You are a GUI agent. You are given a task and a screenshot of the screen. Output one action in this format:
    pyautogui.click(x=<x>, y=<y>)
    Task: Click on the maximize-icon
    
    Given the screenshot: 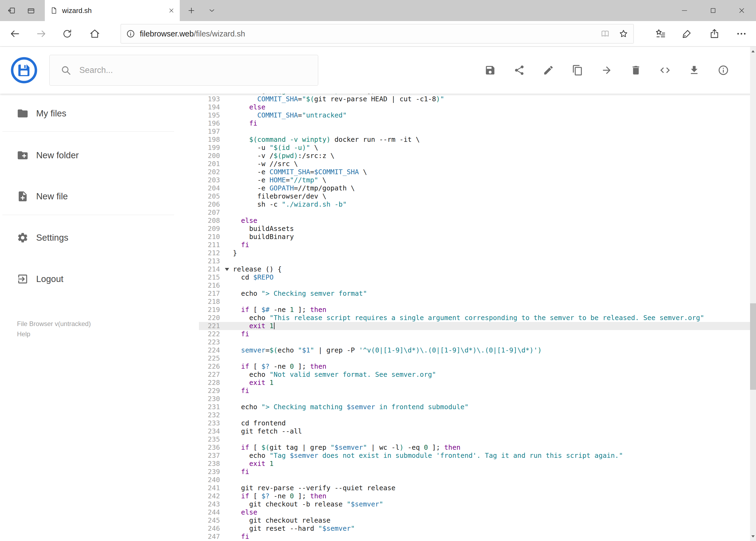 What is the action you would take?
    pyautogui.click(x=713, y=11)
    